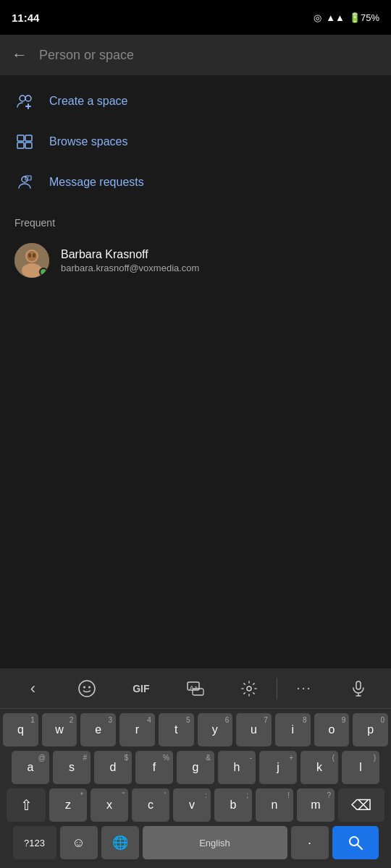 This screenshot has height=868, width=391. I want to click on key-f: %f, so click(154, 767).